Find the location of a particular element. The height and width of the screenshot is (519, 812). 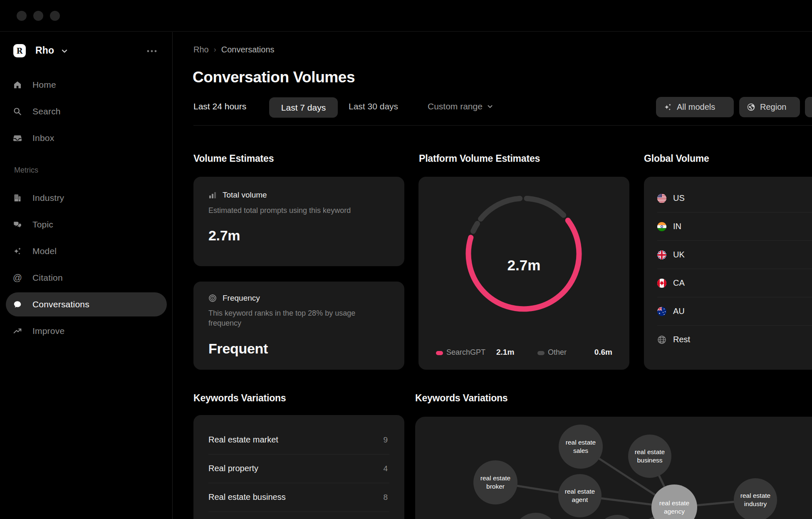

all-models-button: All models is located at coordinates (695, 107).